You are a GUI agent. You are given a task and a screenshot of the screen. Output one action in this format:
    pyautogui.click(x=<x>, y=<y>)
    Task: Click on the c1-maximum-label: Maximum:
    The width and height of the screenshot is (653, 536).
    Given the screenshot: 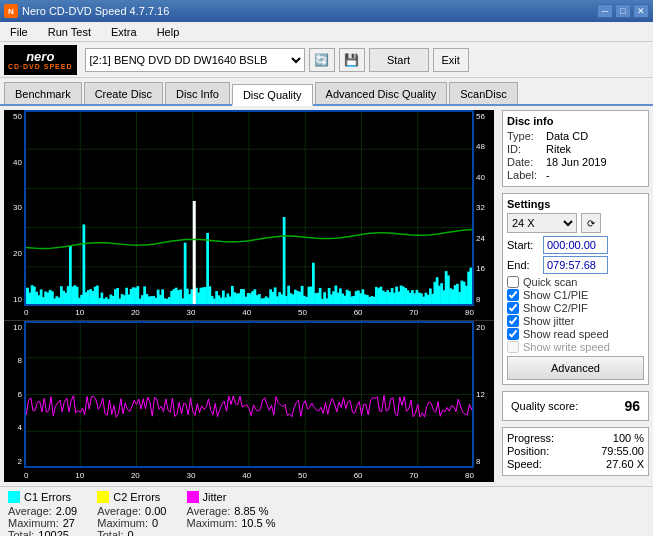 What is the action you would take?
    pyautogui.click(x=34, y=523)
    